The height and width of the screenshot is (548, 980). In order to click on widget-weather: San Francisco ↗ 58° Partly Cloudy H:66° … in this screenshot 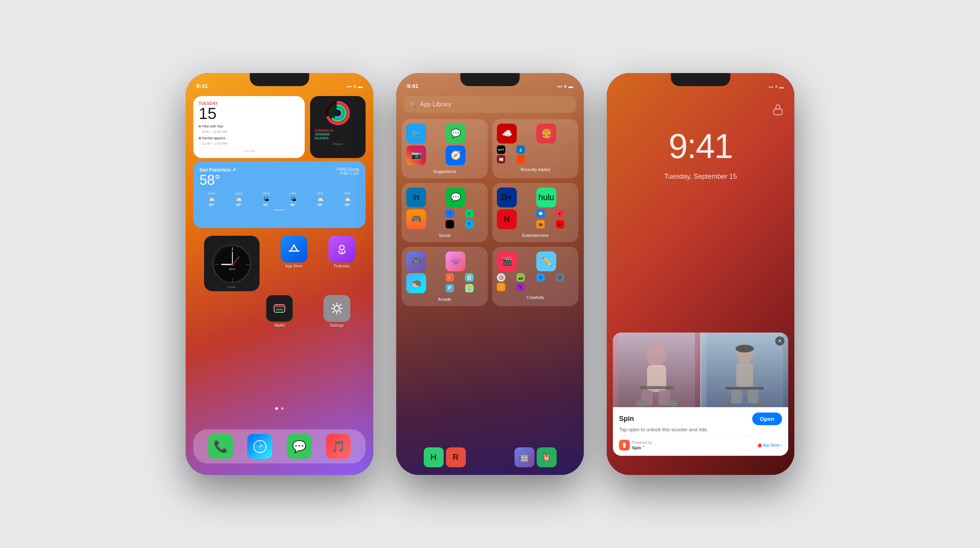, I will do `click(279, 194)`.